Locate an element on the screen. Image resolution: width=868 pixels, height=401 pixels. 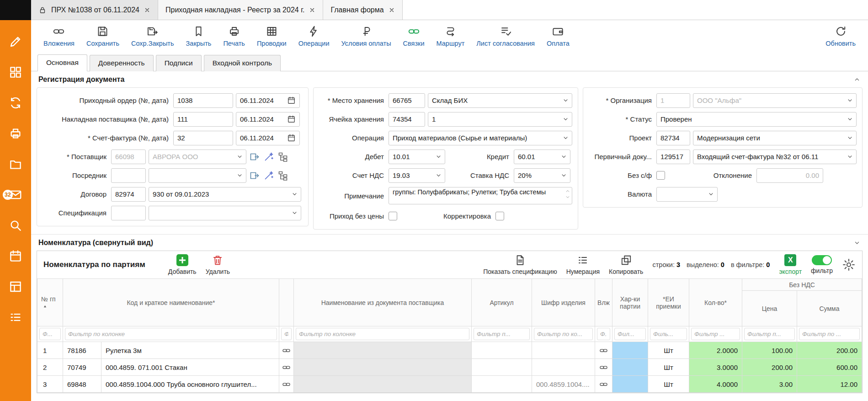
close-doc-button: Закрыть is located at coordinates (199, 36).